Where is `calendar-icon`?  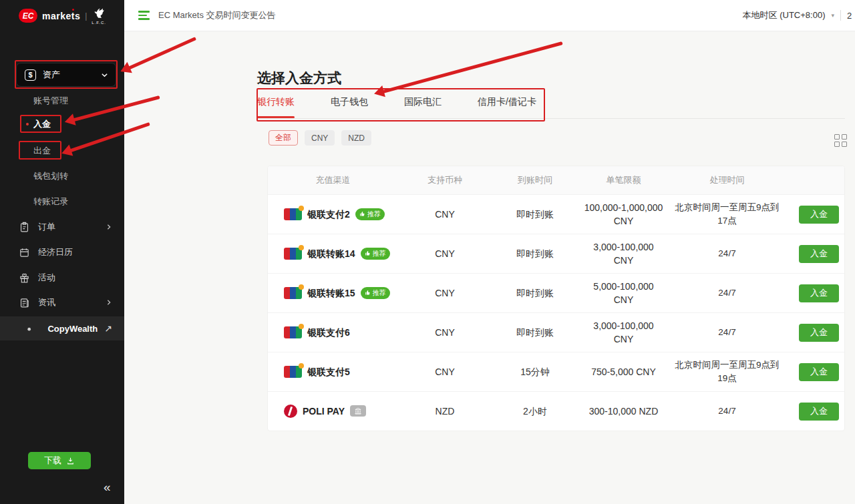 calendar-icon is located at coordinates (24, 252).